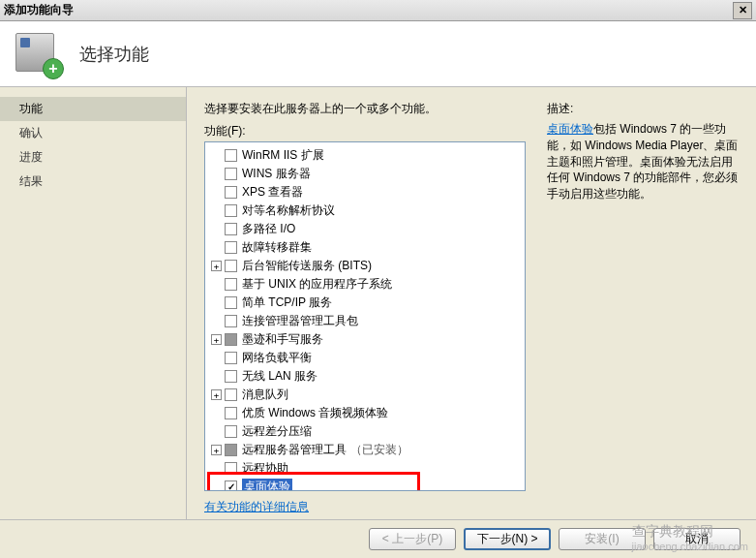 Image resolution: width=756 pixels, height=558 pixels. I want to click on feature-row: XPS 查看器, so click(365, 192).